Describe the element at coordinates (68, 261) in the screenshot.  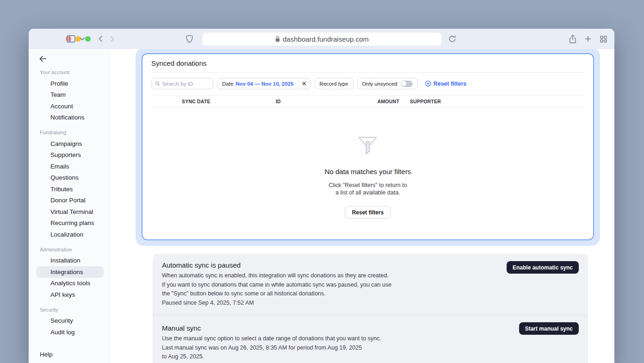
I see `sidebar-item-installation: Installation` at that location.